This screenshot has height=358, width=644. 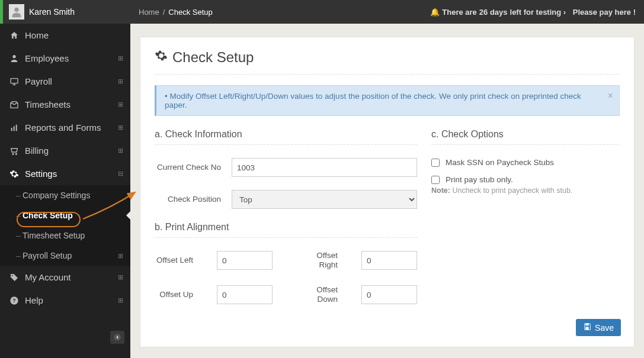 I want to click on nav-settings-check: –Check Setup, so click(x=65, y=215).